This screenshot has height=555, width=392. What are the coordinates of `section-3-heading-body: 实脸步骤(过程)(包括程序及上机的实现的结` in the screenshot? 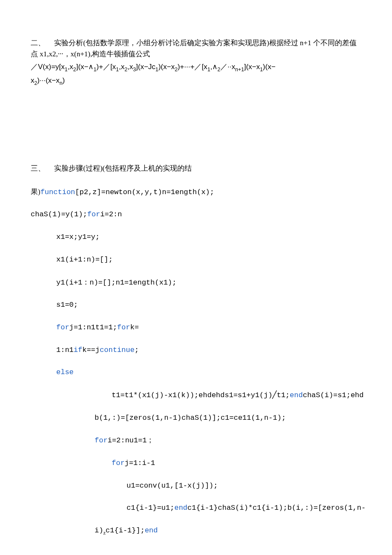 It's located at (123, 168).